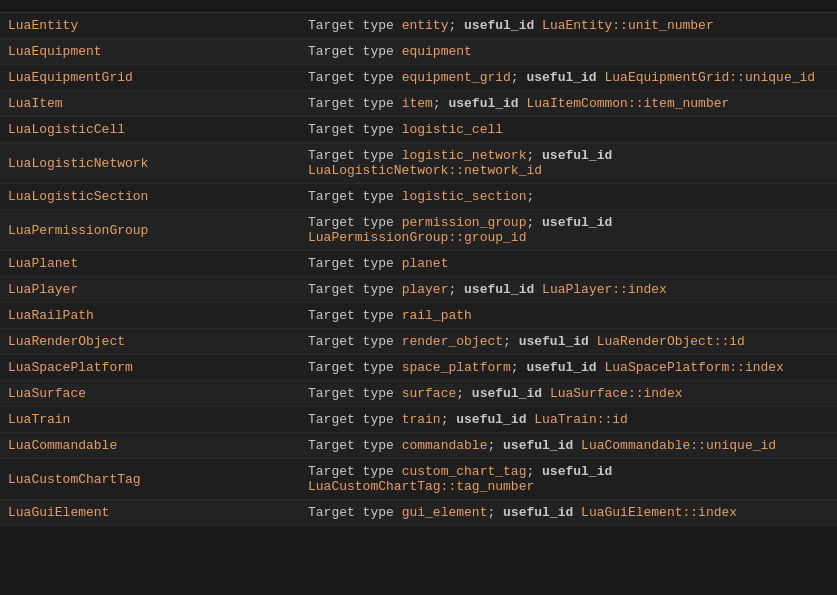 This screenshot has width=837, height=595. What do you see at coordinates (628, 104) in the screenshot?
I see `useful-id-link: LuaItemCommon::item_number` at bounding box center [628, 104].